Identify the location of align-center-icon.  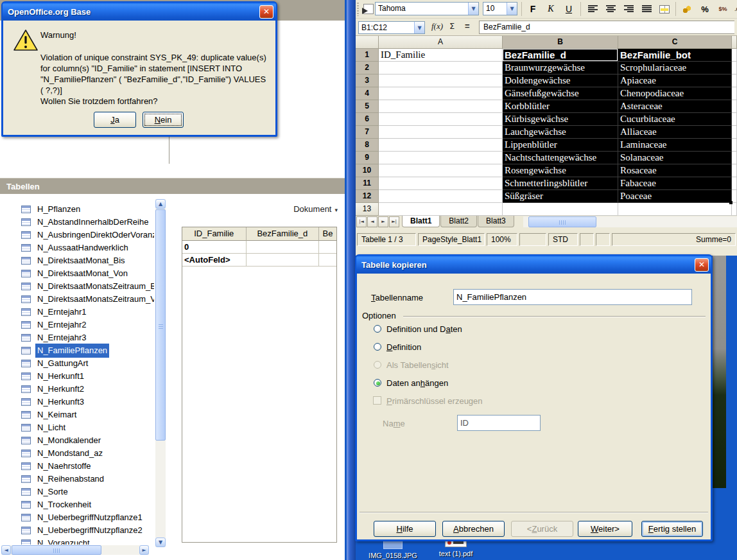
(611, 9).